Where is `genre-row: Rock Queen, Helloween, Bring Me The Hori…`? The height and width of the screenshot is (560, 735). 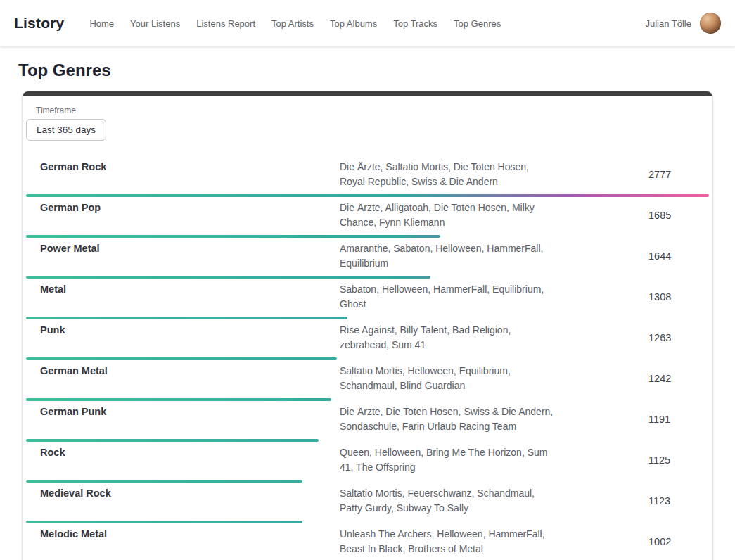 genre-row: Rock Queen, Helloween, Bring Me The Hori… is located at coordinates (367, 462).